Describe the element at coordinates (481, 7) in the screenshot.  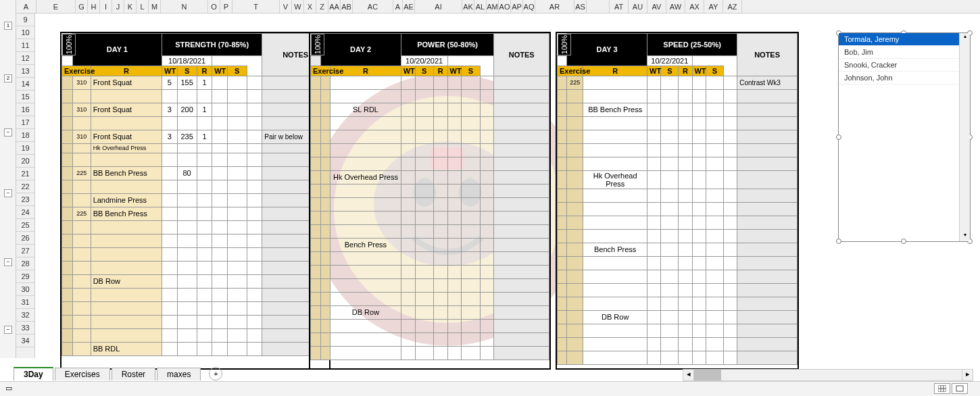
I see `col-hdr-AL: AL` at that location.